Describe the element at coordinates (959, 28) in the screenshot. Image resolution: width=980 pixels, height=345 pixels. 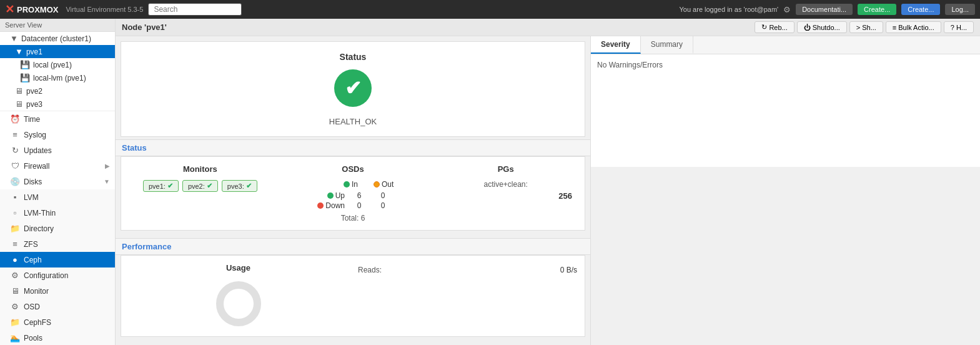
I see `help-button: ? H...` at that location.